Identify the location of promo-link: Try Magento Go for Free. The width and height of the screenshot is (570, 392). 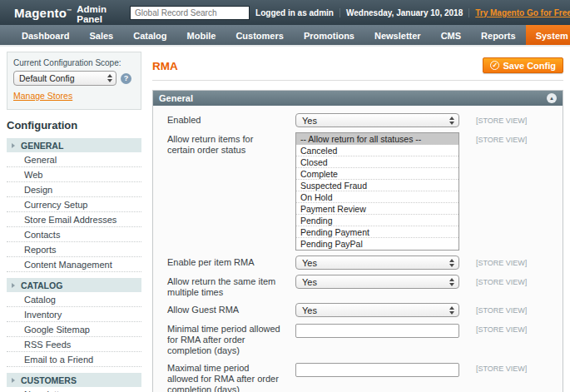
(519, 13).